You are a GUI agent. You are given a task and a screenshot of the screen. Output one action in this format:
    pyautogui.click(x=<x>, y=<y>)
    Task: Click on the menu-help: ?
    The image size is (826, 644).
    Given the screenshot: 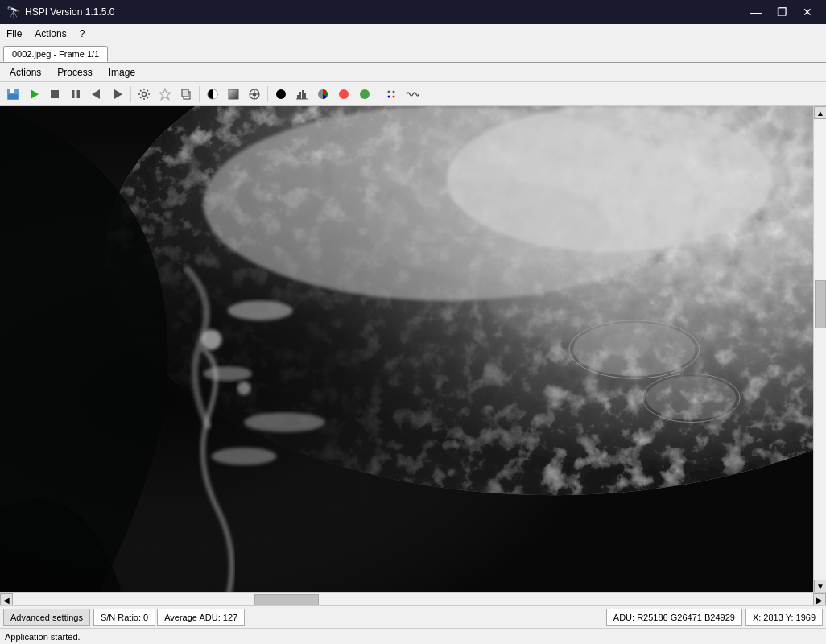 What is the action you would take?
    pyautogui.click(x=82, y=34)
    